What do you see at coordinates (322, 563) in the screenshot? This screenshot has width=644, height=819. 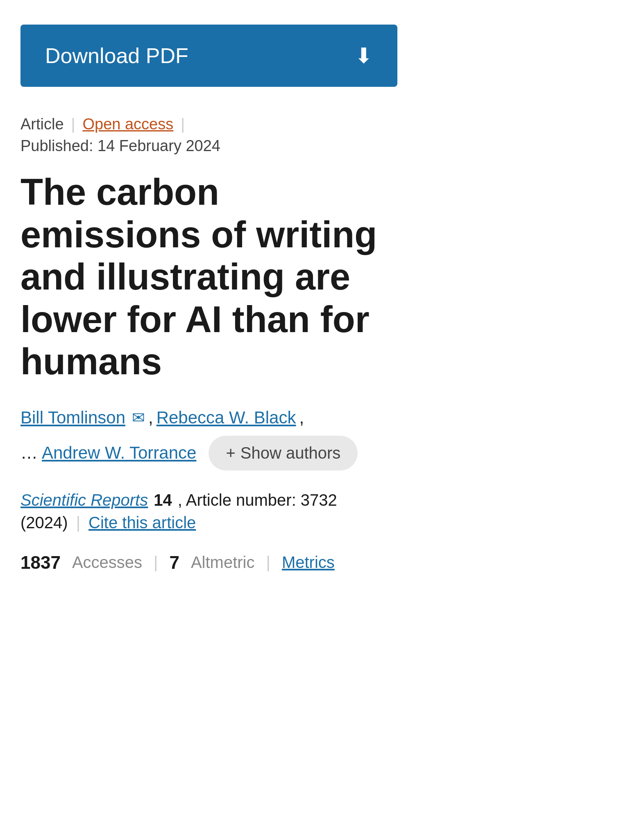 I see `metrics-section: 1837 Accesses | 7 Altmetric | Metrics` at bounding box center [322, 563].